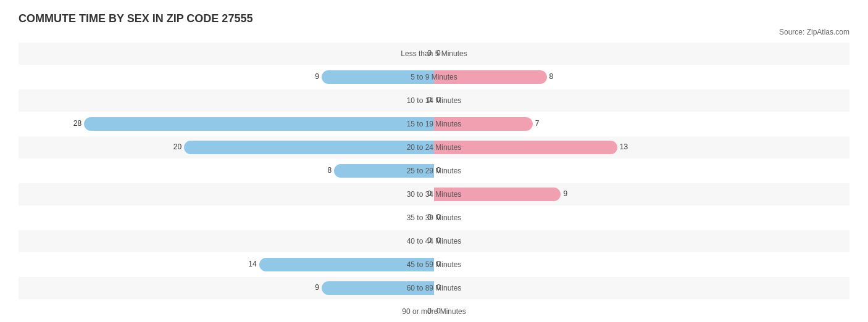  Describe the element at coordinates (624, 147) in the screenshot. I see `female-value: 13` at that location.